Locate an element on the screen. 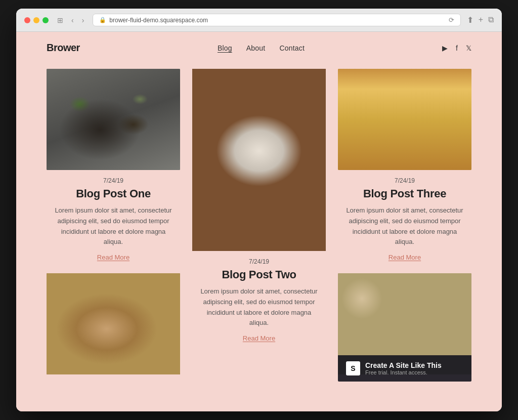 The width and height of the screenshot is (518, 420). blog-post-one: 7/24/19 Blog Post One Lorem ipsum dolor … is located at coordinates (113, 165).